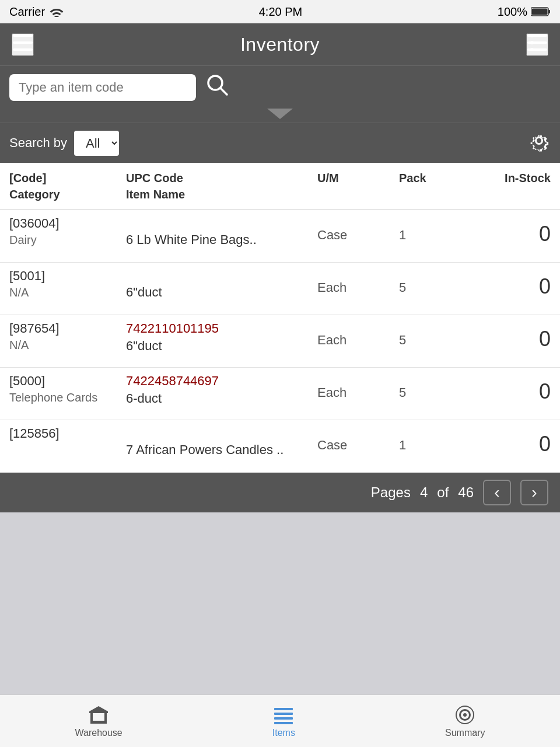  What do you see at coordinates (68, 398) in the screenshot?
I see `item-category: Telephone Cards` at bounding box center [68, 398].